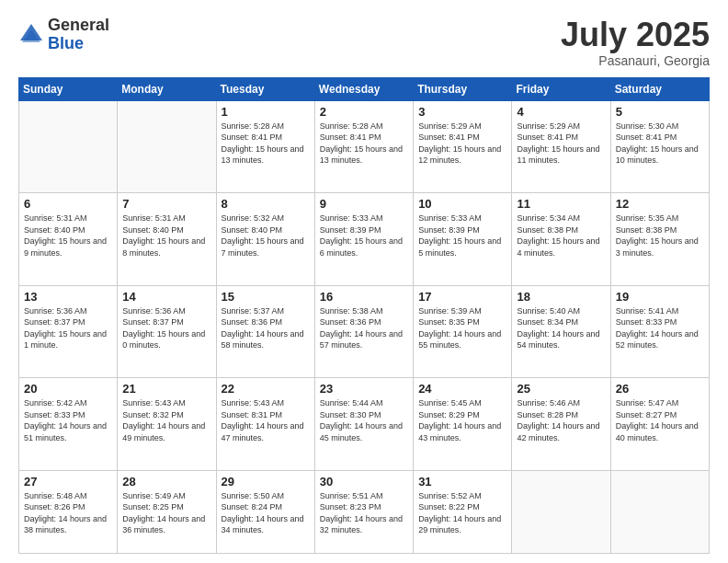  I want to click on day-number: 10, so click(462, 204).